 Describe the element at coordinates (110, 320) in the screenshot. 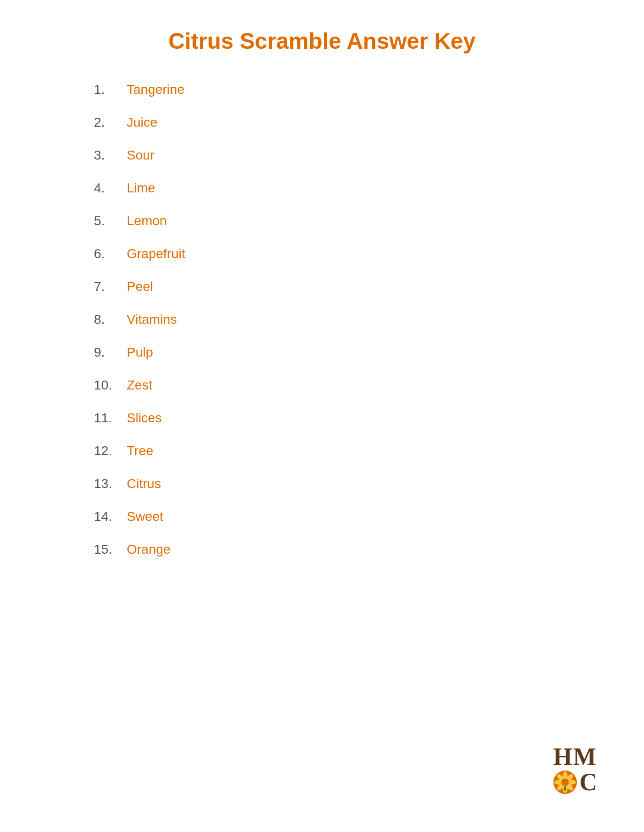

I see `item-number: 8.` at that location.